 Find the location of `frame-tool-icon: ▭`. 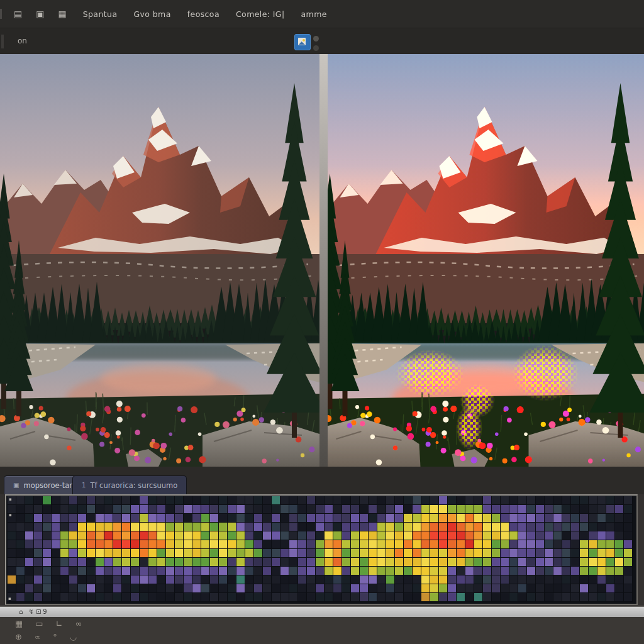

frame-tool-icon: ▭ is located at coordinates (39, 624).